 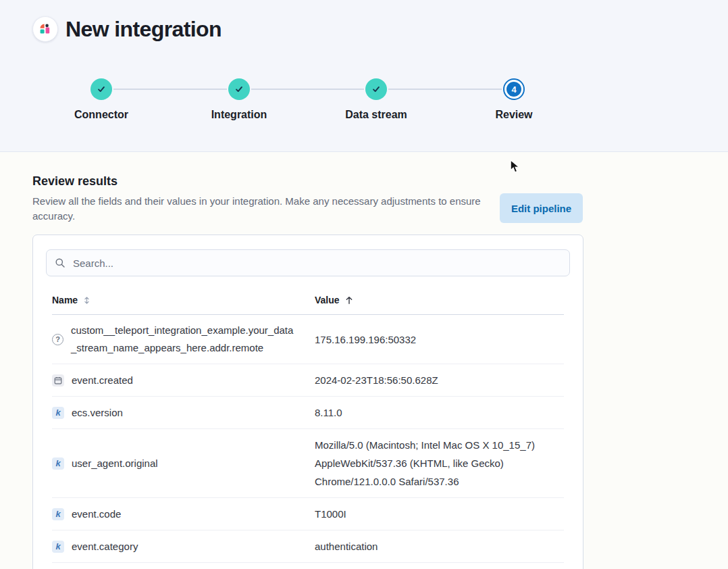 I want to click on field-name: event.code, so click(x=96, y=514).